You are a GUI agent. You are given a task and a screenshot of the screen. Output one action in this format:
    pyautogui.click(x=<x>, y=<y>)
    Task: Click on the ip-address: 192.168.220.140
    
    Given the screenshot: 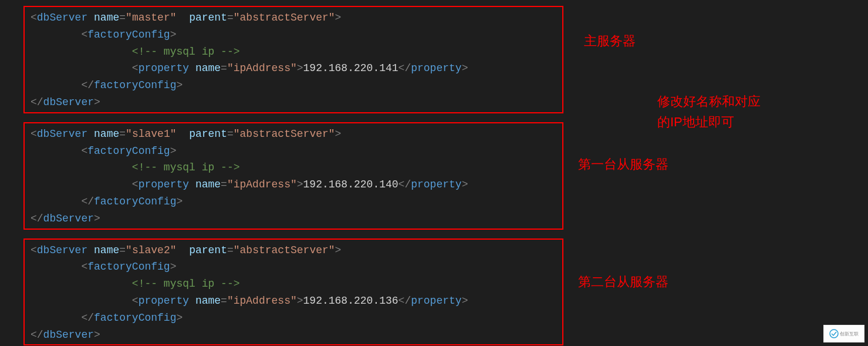 What is the action you would take?
    pyautogui.click(x=351, y=184)
    